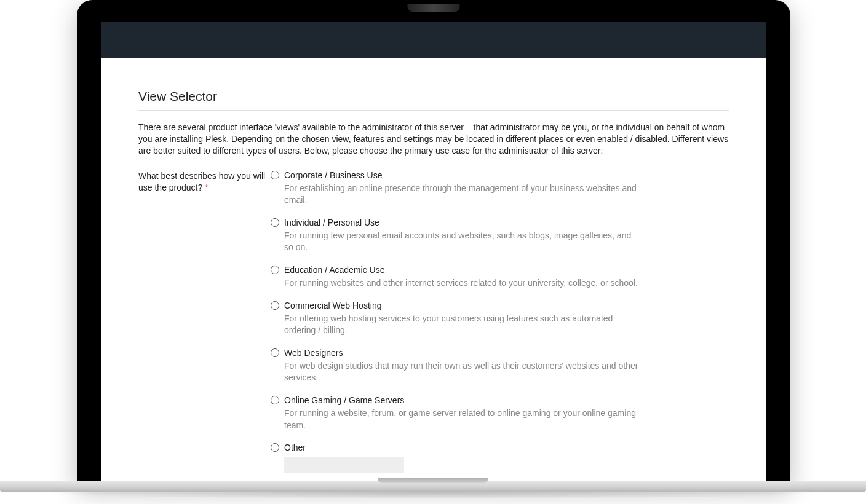  What do you see at coordinates (275, 175) in the screenshot?
I see `radio-input-corporate` at bounding box center [275, 175].